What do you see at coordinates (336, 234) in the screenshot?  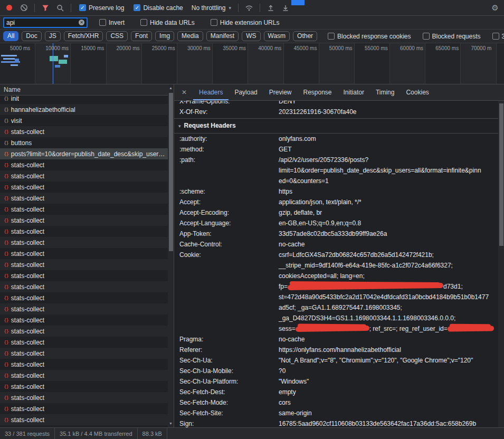 I see `header-row: App-Token:33d57ade8c02dbc5a333db99ff9ae2…` at bounding box center [336, 234].